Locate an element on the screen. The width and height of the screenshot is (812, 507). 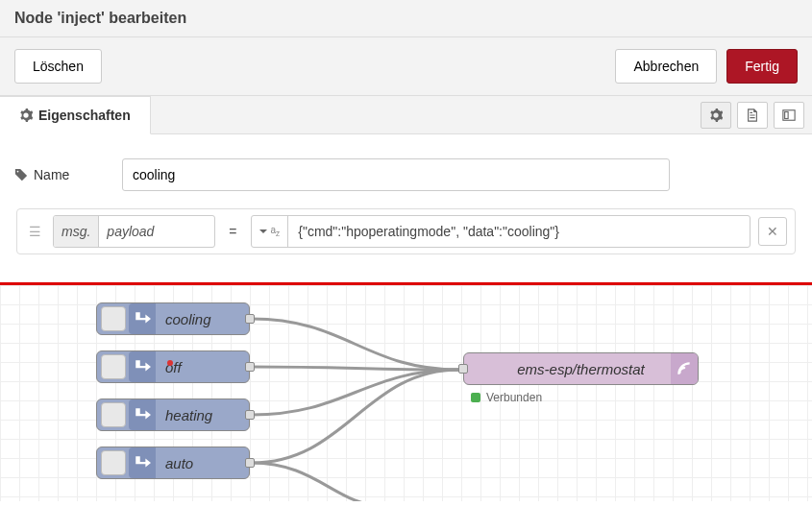
dirty-indicator is located at coordinates (170, 363).